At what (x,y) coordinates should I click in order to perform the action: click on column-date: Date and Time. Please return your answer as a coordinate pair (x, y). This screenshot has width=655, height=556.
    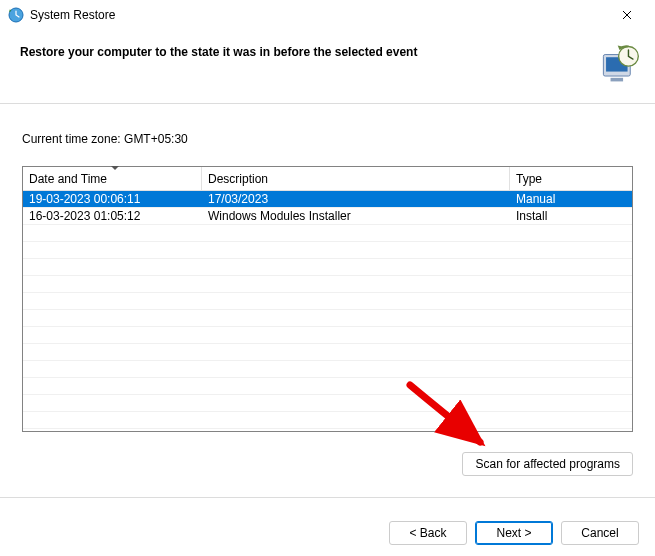
    Looking at the image, I should click on (112, 178).